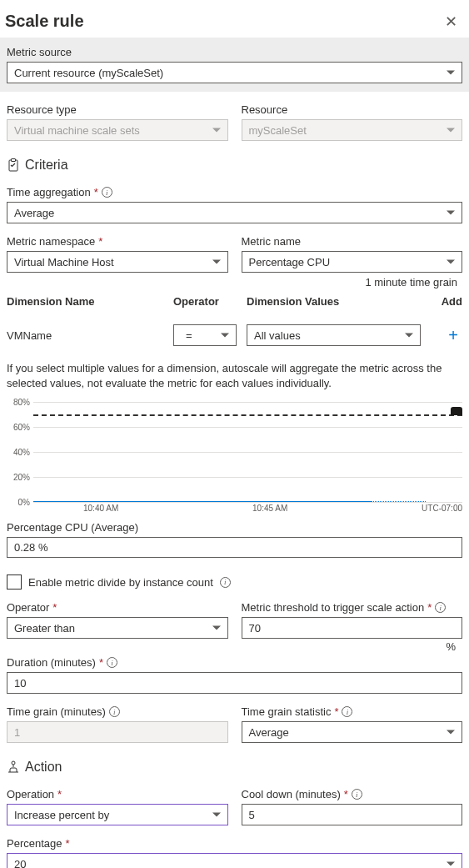  What do you see at coordinates (446, 302) in the screenshot?
I see `dim-header-add: Add` at bounding box center [446, 302].